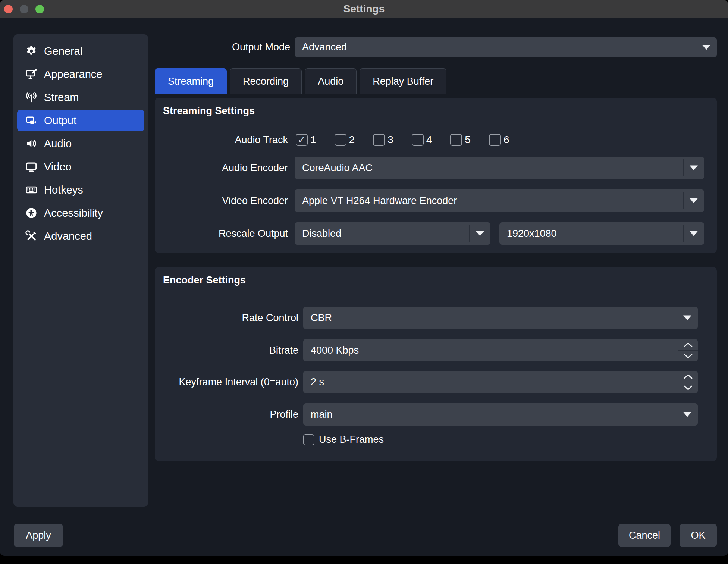 This screenshot has height=564, width=728. Describe the element at coordinates (227, 351) in the screenshot. I see `bitrate-label: Bitrate` at that location.